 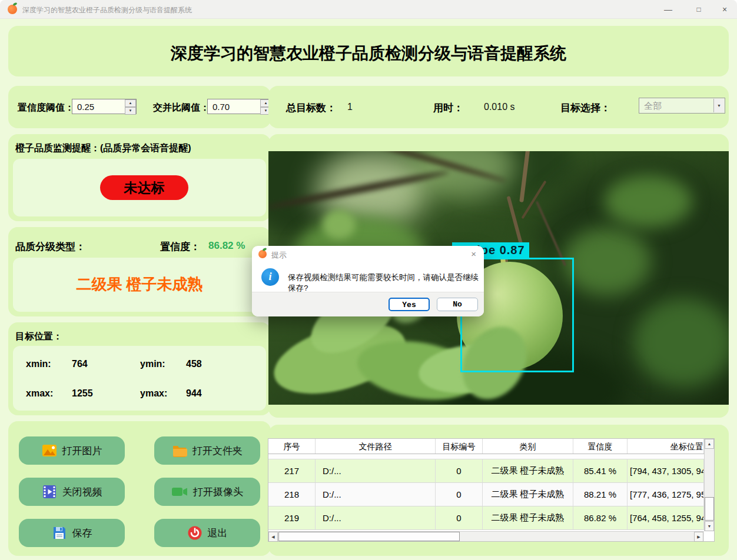 I want to click on confidence-threshold-value: 0.25, so click(x=99, y=106).